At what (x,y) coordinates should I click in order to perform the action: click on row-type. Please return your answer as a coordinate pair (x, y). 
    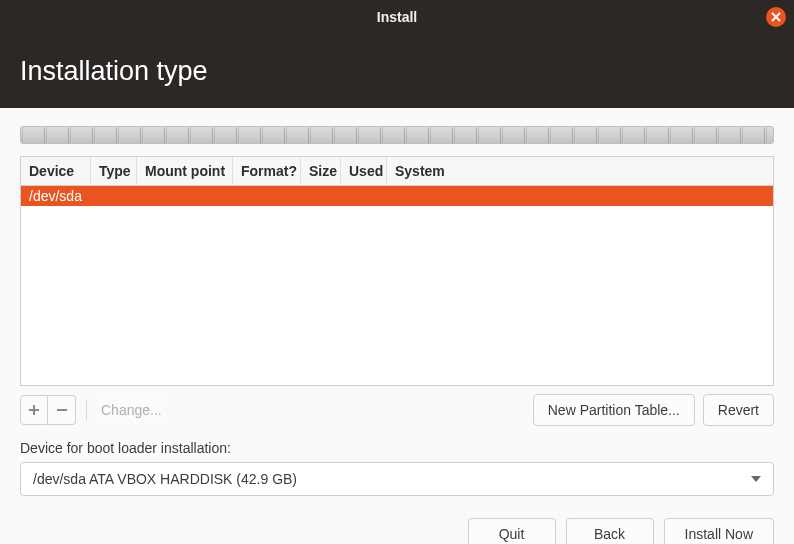
    Looking at the image, I should click on (114, 196).